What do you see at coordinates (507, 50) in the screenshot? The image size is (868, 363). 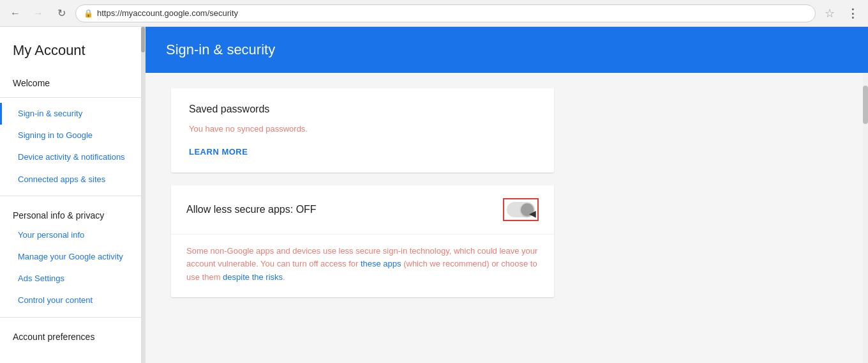 I see `page-header: Sign-in & security` at bounding box center [507, 50].